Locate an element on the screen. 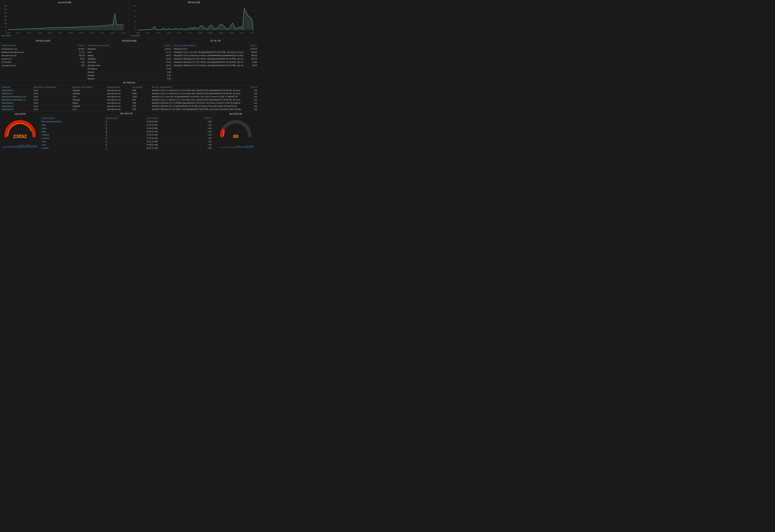  client-col-header-6: Count is located at coordinates (251, 87).